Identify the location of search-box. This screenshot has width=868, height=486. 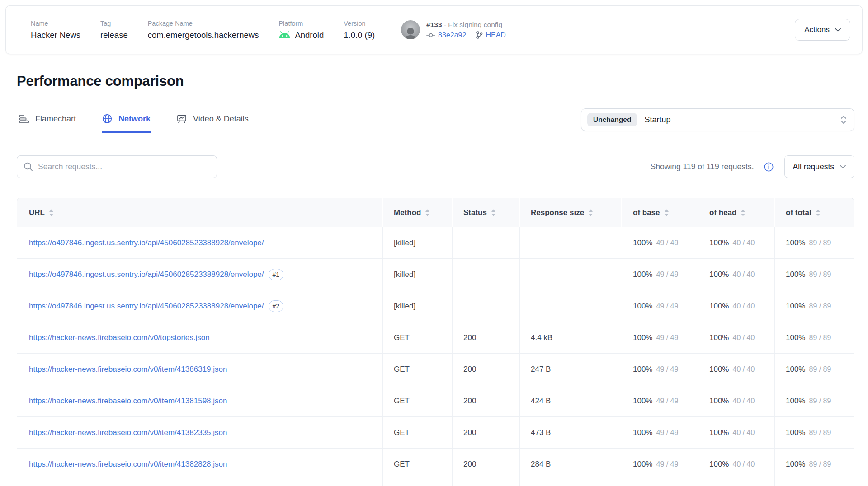
(117, 167).